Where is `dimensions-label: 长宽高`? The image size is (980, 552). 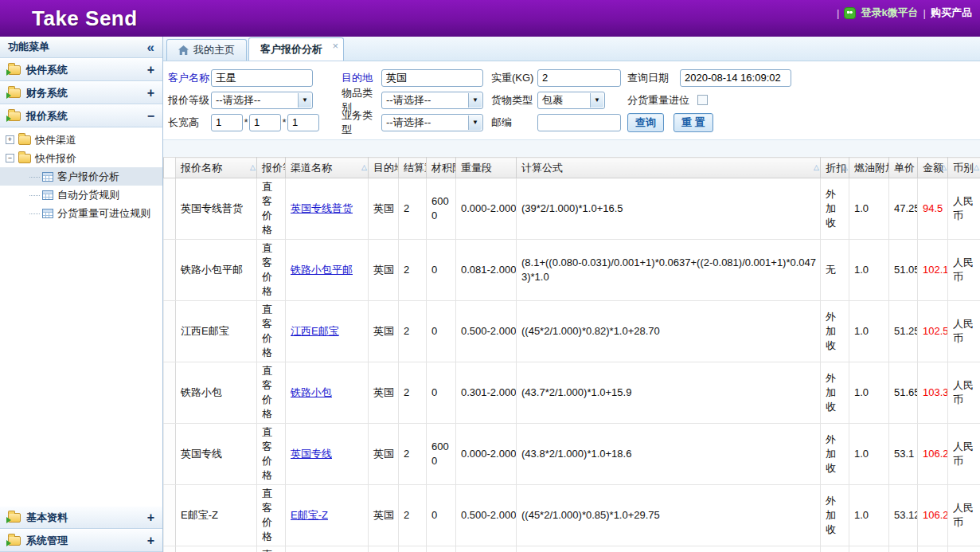
dimensions-label: 长宽高 is located at coordinates (189, 123).